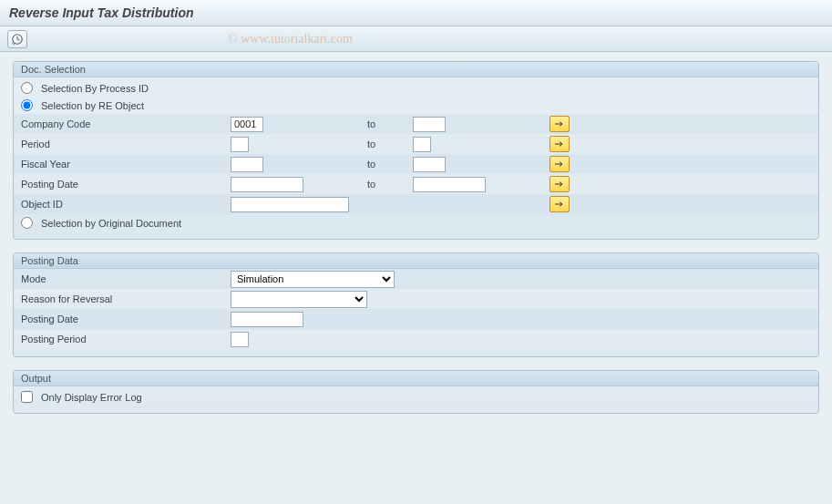 The image size is (832, 504). I want to click on group-header-output: Output, so click(416, 379).